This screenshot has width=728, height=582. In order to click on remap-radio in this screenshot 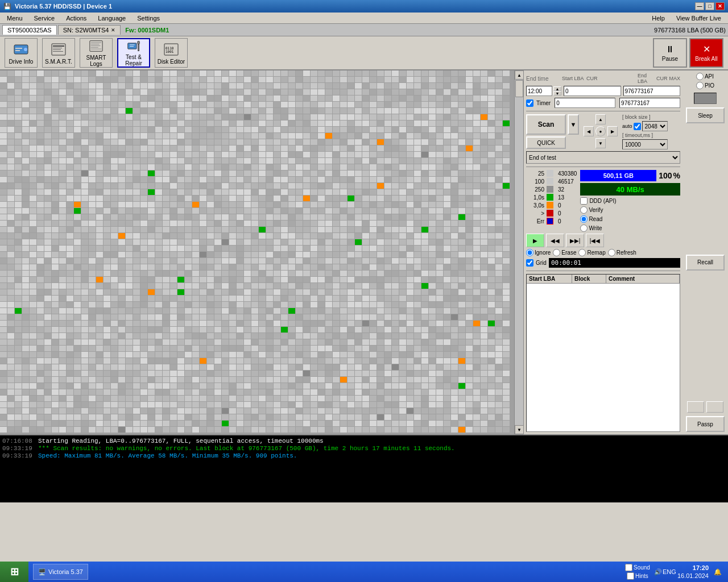, I will do `click(582, 252)`.